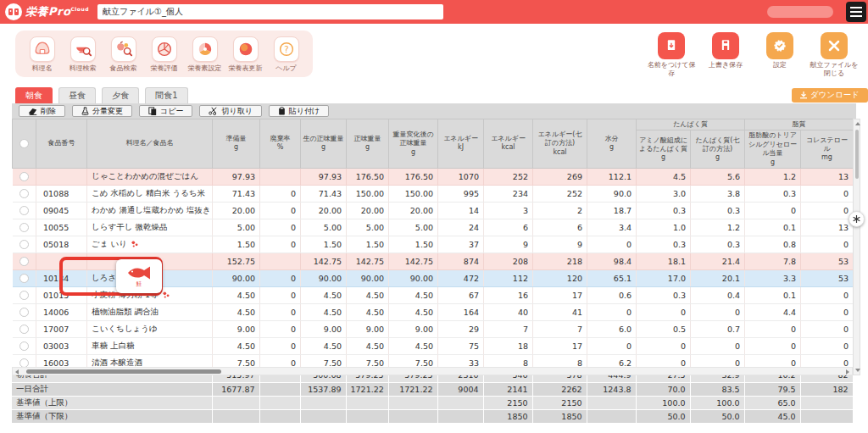 Image resolution: width=868 pixels, height=433 pixels. I want to click on amount-change-button: 分量変更, so click(102, 111).